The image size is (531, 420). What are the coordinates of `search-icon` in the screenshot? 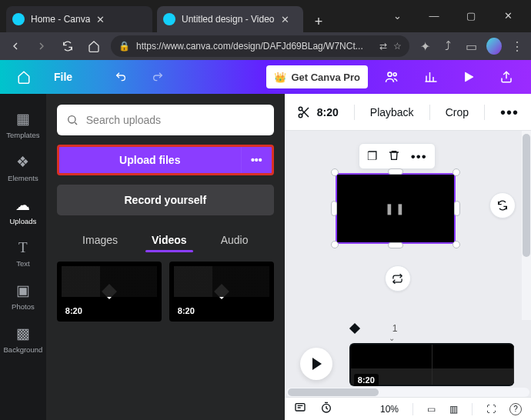 It's located at (72, 120).